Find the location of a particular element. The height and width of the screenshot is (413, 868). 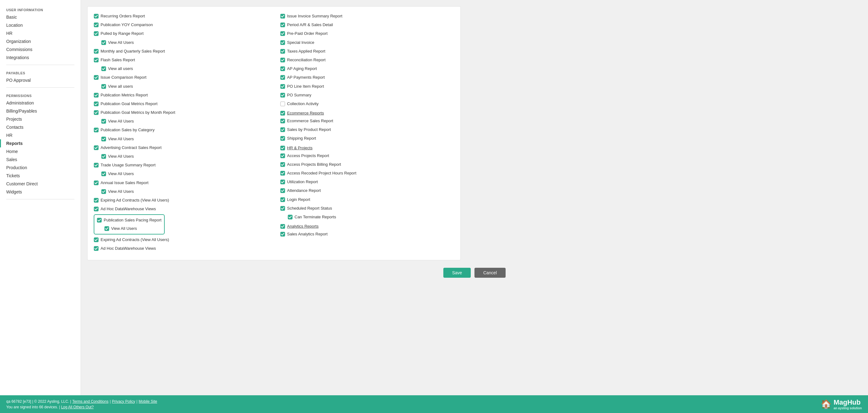

left-item-11: Publication Goal Metrics by Month Report is located at coordinates (181, 112).